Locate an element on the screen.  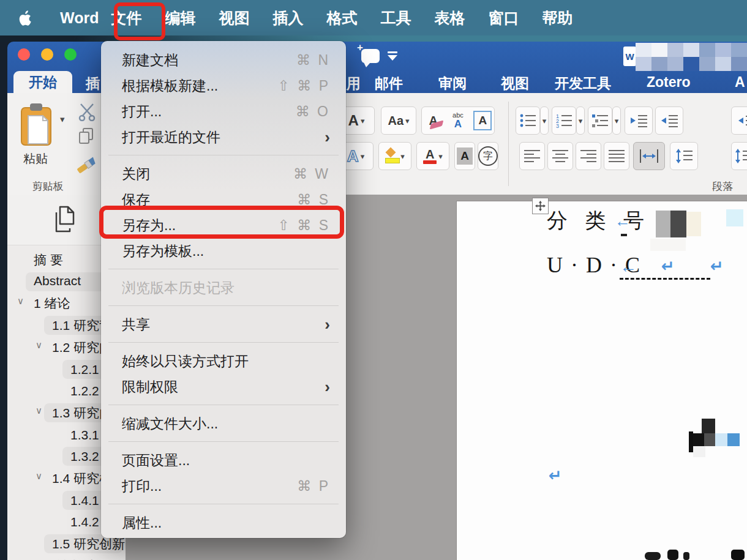
menu-item-打开: 打开...⌘ O is located at coordinates (223, 111).